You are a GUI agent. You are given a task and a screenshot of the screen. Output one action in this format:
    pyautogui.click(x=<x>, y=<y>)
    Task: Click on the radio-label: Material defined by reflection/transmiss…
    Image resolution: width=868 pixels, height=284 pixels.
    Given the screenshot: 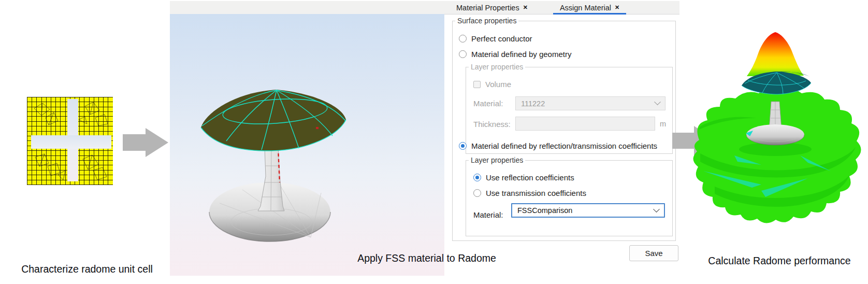 What is the action you would take?
    pyautogui.click(x=565, y=146)
    